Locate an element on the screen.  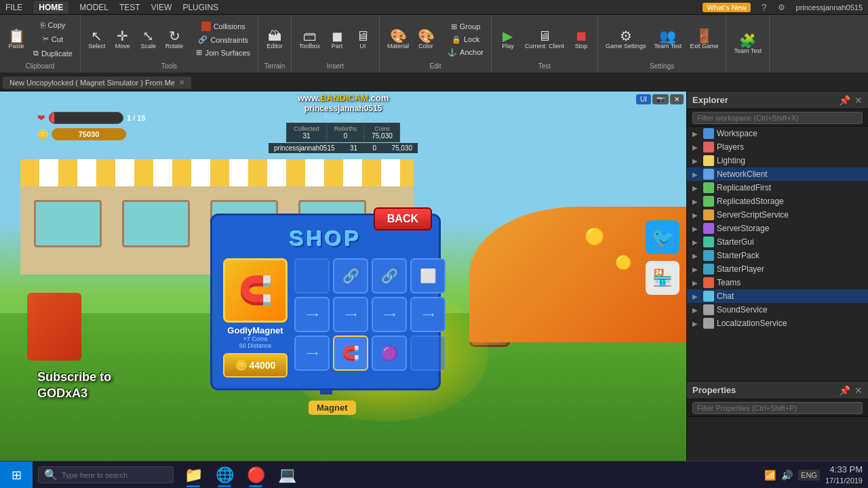
taskbar-search-box: 🔍 is located at coordinates (106, 474).